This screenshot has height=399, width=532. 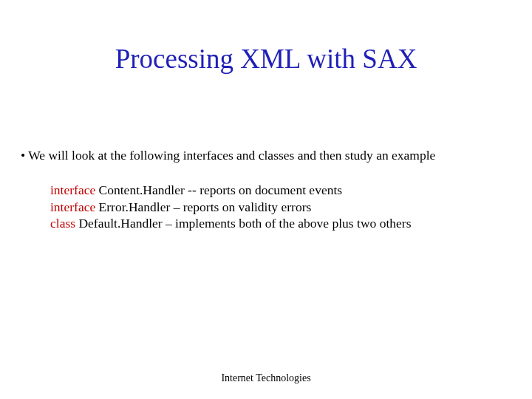 What do you see at coordinates (284, 191) in the screenshot?
I see `sub-item: interface Content.Handler -- reports on …` at bounding box center [284, 191].